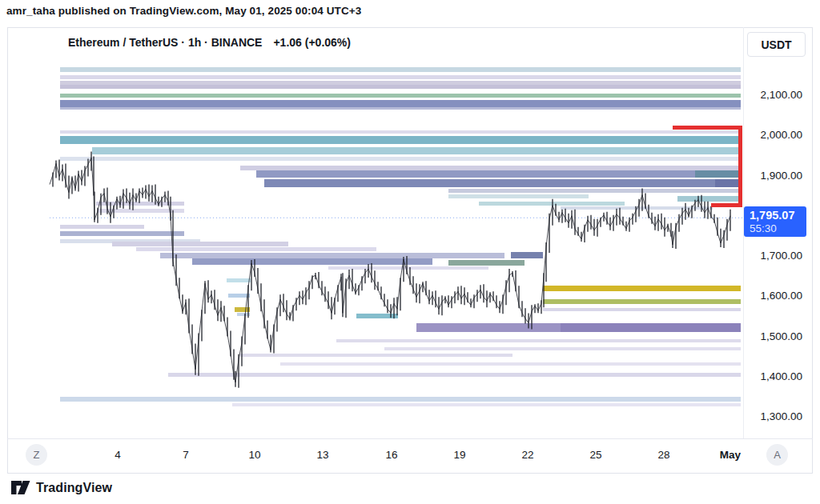  Describe the element at coordinates (21, 488) in the screenshot. I see `tradingview-logo-icon` at that location.